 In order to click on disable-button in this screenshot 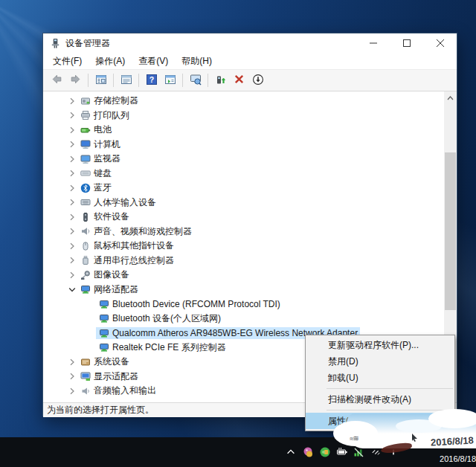, I will do `click(257, 80)`.